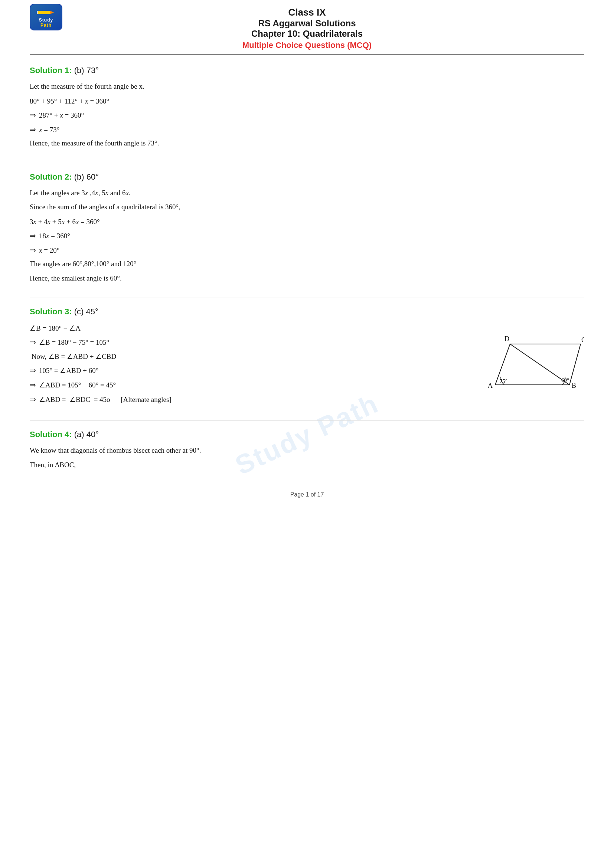 This screenshot has height=868, width=614. I want to click on label-C: C, so click(583, 340).